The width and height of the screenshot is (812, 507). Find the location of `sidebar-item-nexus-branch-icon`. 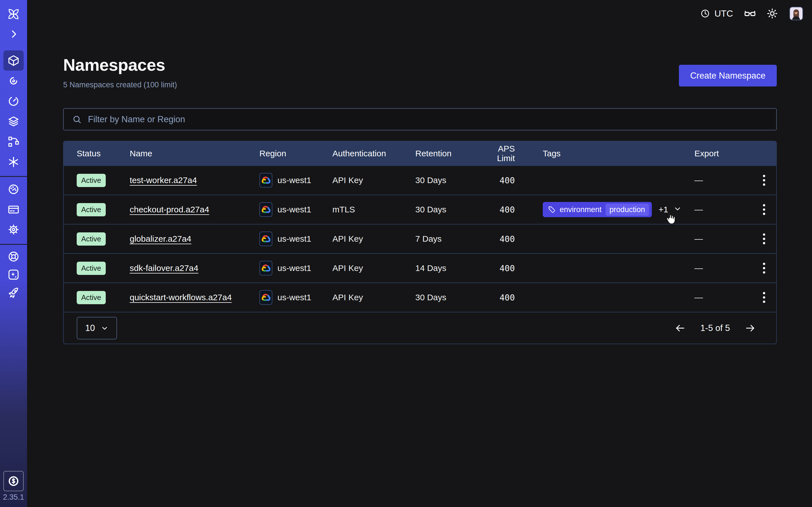

sidebar-item-nexus-branch-icon is located at coordinates (13, 142).